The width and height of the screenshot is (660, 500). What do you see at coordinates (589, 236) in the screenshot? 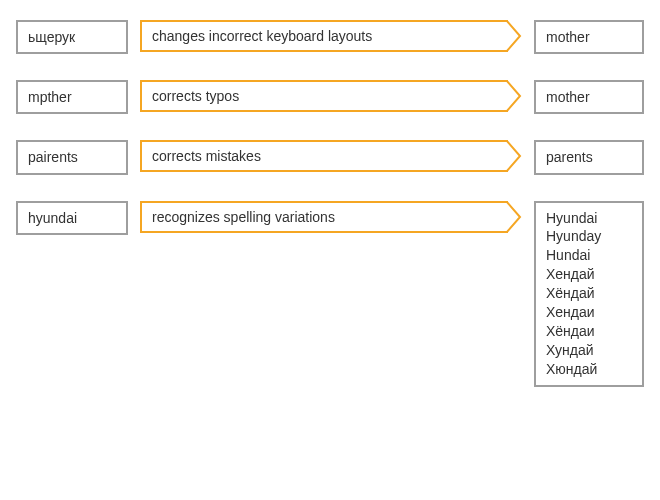
I see `output-variation: Hyunday` at bounding box center [589, 236].